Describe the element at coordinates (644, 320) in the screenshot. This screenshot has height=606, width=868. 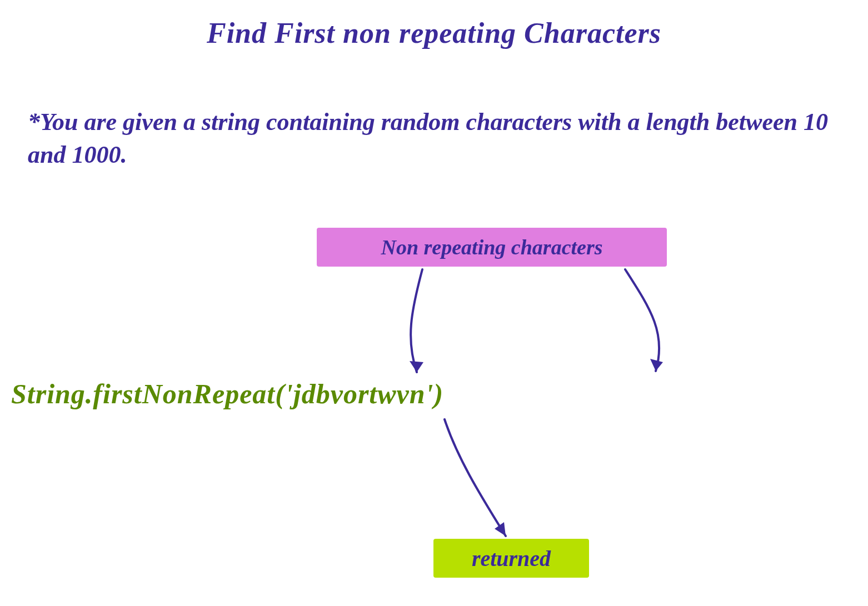
I see `arrow-to-n-icon` at that location.